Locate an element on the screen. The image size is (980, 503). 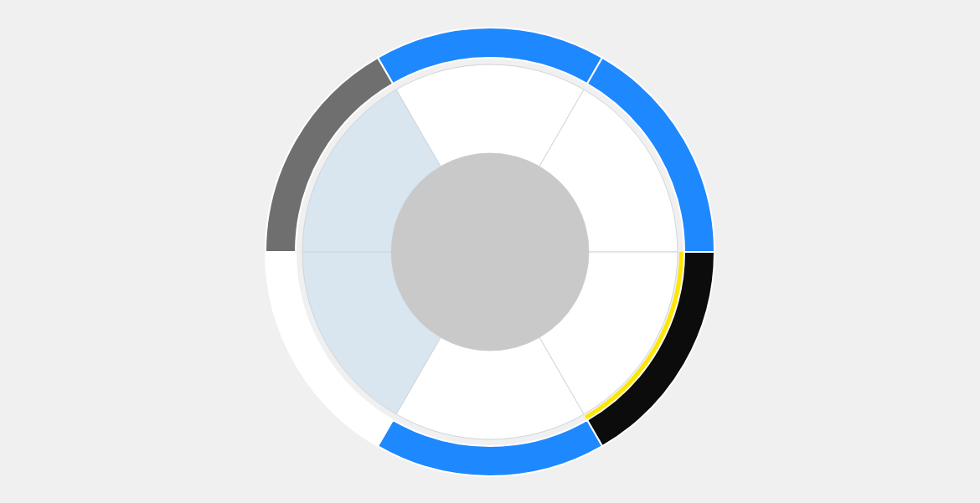
hub-circle is located at coordinates (490, 252).